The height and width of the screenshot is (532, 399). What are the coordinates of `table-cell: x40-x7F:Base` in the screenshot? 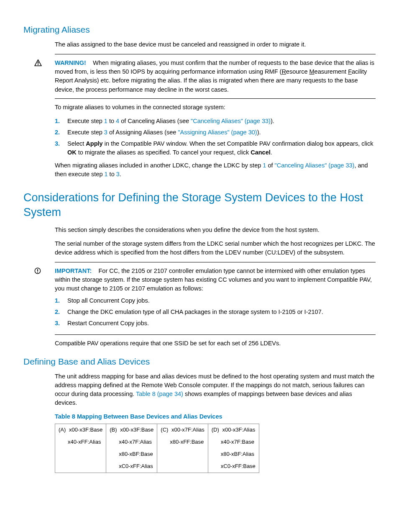 It's located at (233, 442).